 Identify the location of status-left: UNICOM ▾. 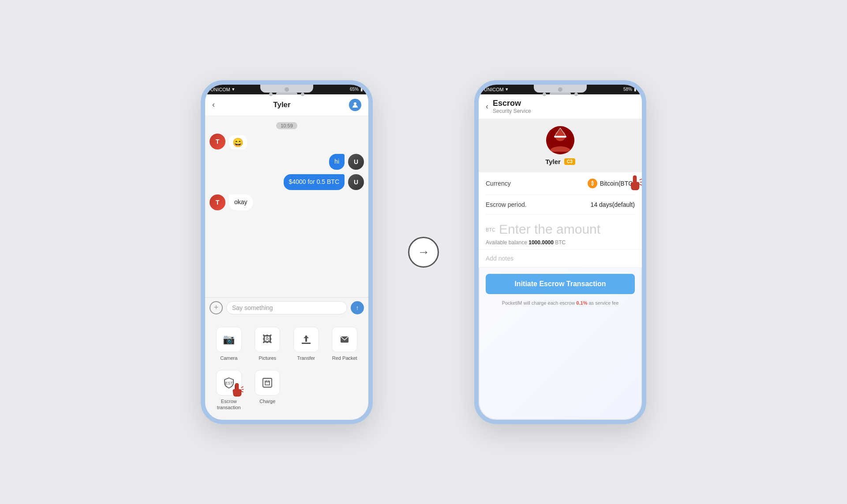
(496, 89).